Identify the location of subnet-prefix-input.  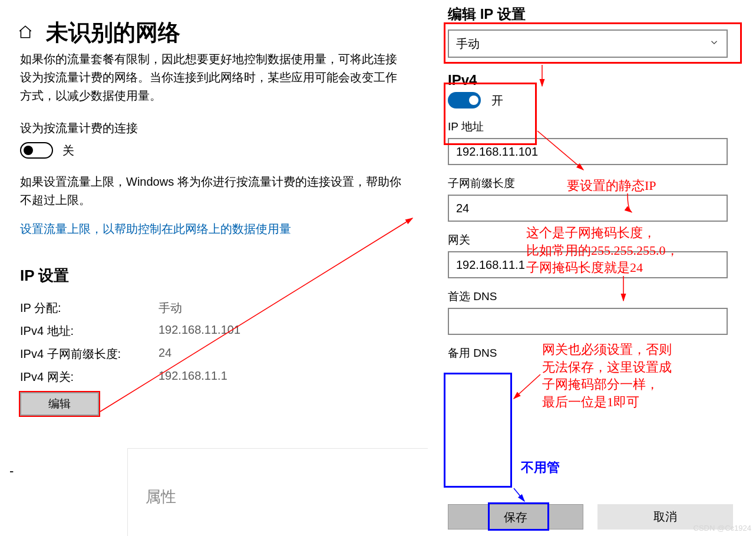
(588, 208).